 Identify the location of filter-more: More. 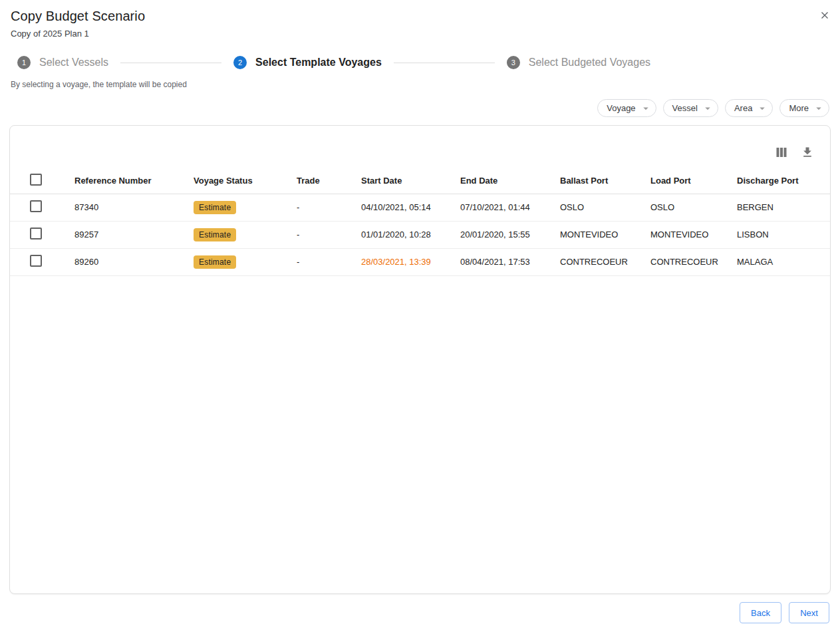
(805, 108).